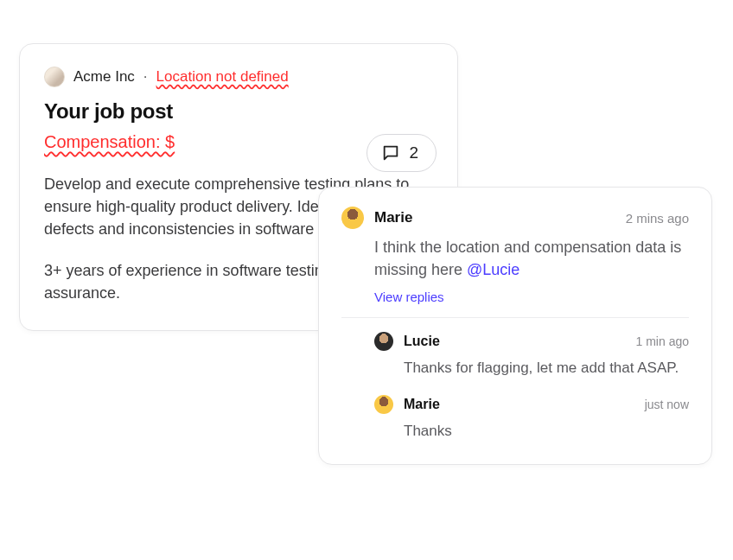  What do you see at coordinates (546, 432) in the screenshot?
I see `reply-body: Thanks` at bounding box center [546, 432].